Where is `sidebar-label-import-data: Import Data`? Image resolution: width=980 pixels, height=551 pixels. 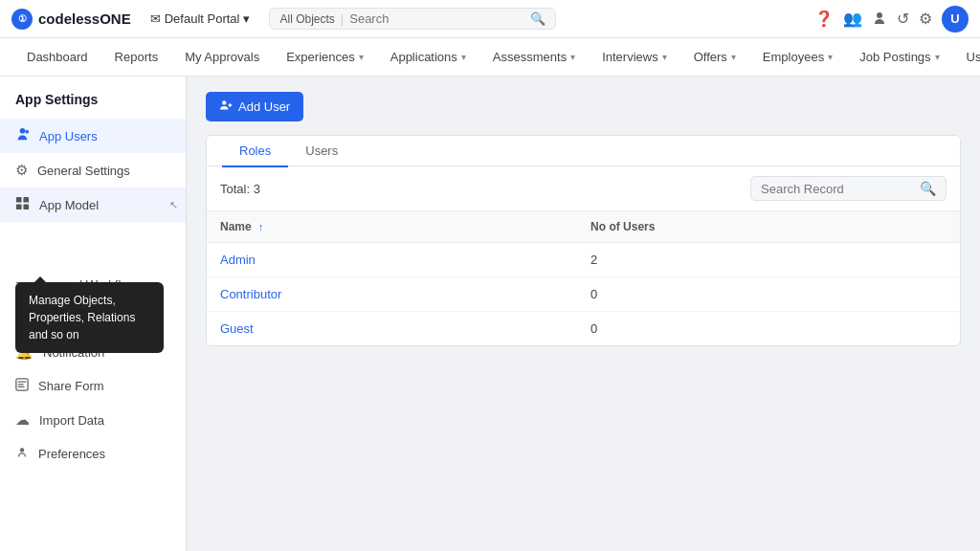 sidebar-label-import-data: Import Data is located at coordinates (72, 421).